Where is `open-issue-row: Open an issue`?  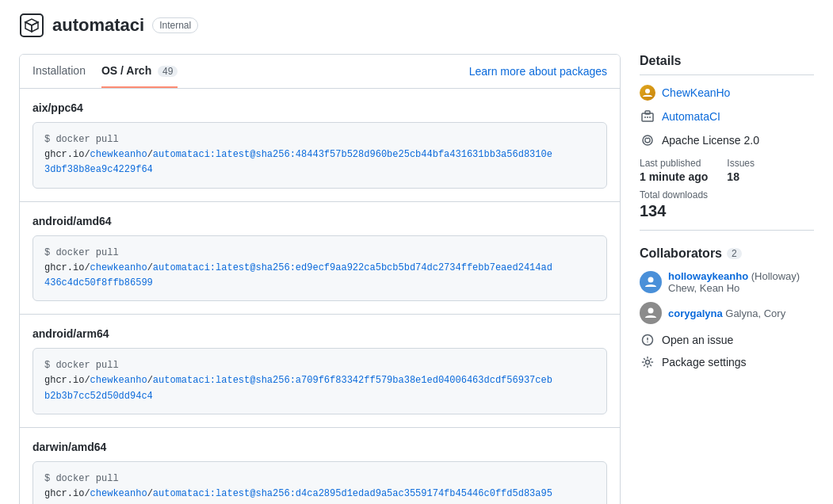
open-issue-row: Open an issue is located at coordinates (727, 340).